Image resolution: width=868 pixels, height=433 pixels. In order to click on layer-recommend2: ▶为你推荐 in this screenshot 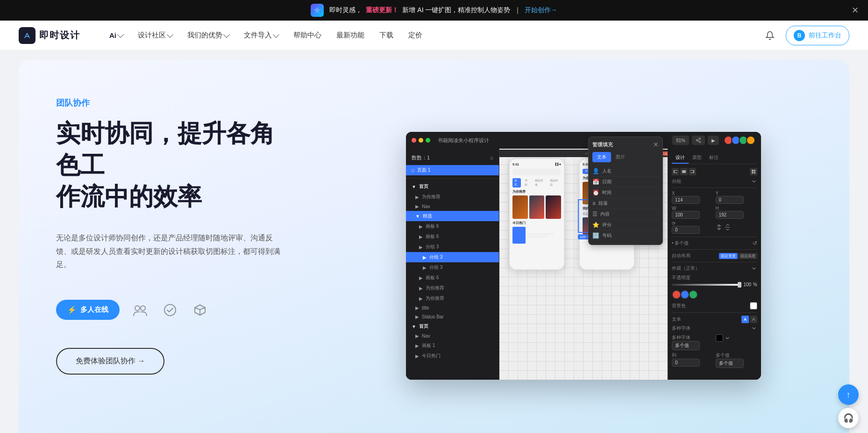, I will do `click(452, 288)`.